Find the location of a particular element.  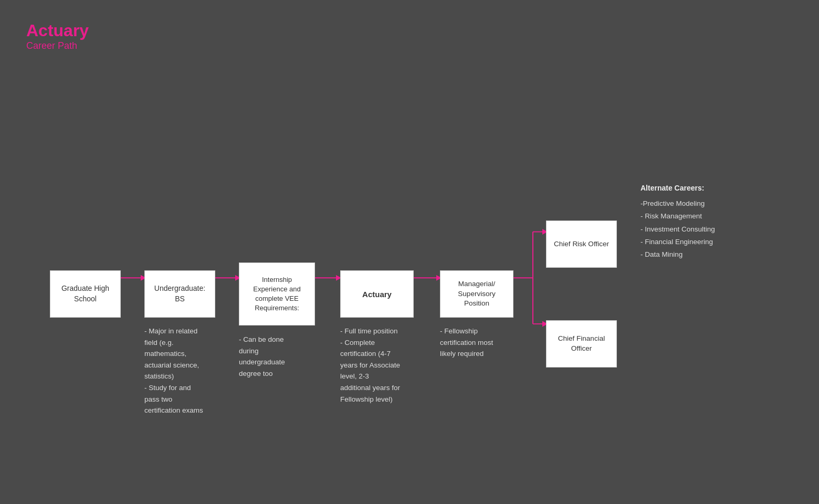

box-high-school: Graduate High School is located at coordinates (85, 294).